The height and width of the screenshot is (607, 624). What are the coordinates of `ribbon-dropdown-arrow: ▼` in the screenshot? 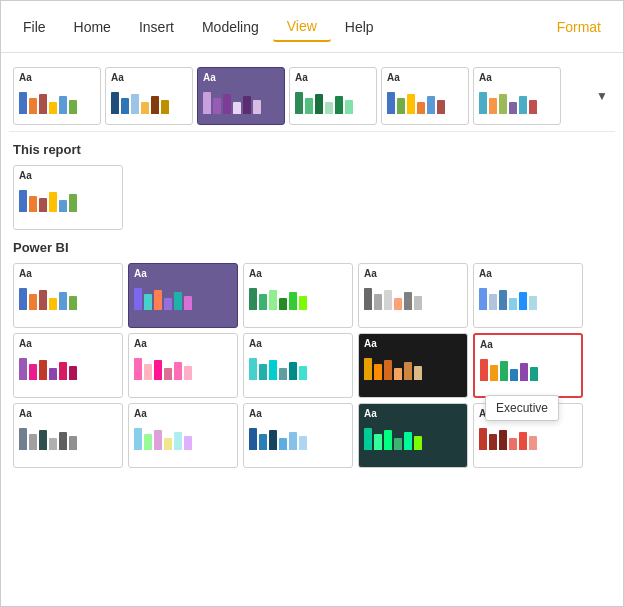 It's located at (602, 96).